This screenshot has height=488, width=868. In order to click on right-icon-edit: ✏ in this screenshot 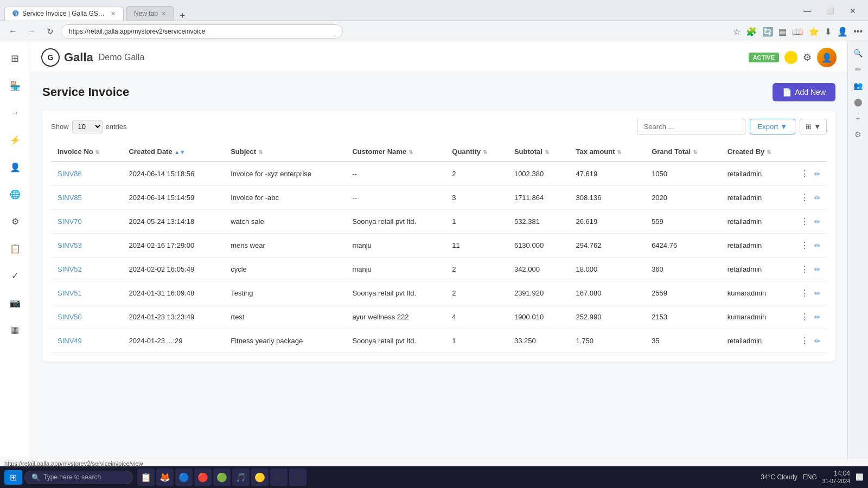, I will do `click(858, 69)`.